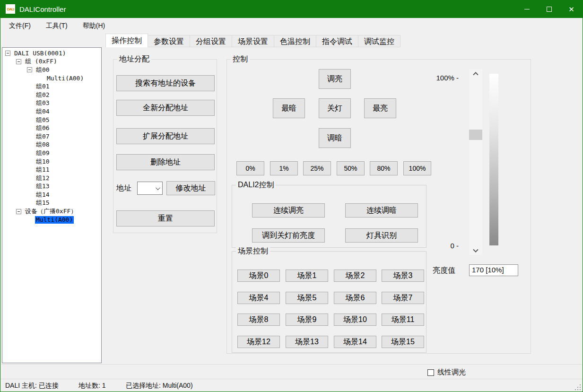 Image resolution: width=583 pixels, height=392 pixels. I want to click on tree-item: 组01, so click(52, 87).